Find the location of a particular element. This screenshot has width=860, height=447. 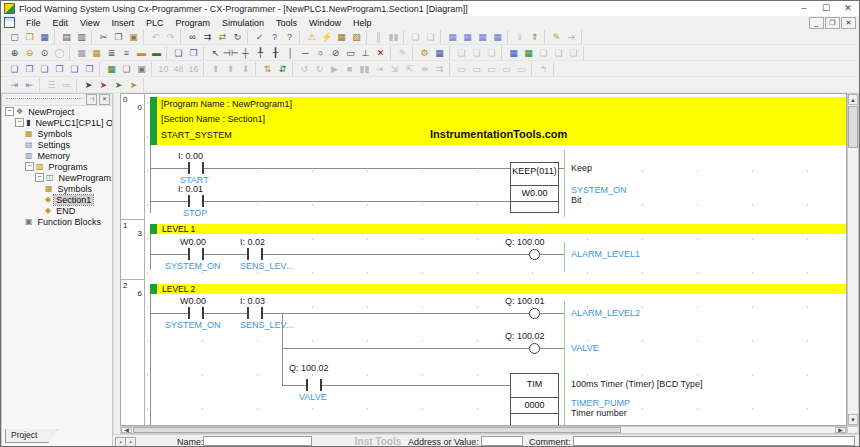

child-close-button: ✕ is located at coordinates (848, 23).